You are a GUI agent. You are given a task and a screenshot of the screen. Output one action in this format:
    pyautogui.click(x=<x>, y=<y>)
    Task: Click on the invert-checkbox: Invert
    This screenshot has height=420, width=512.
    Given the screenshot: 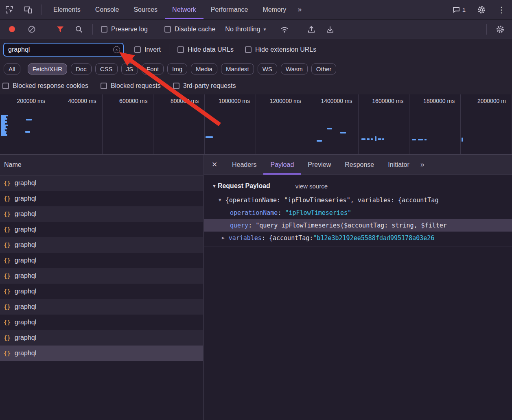 What is the action you would take?
    pyautogui.click(x=147, y=50)
    